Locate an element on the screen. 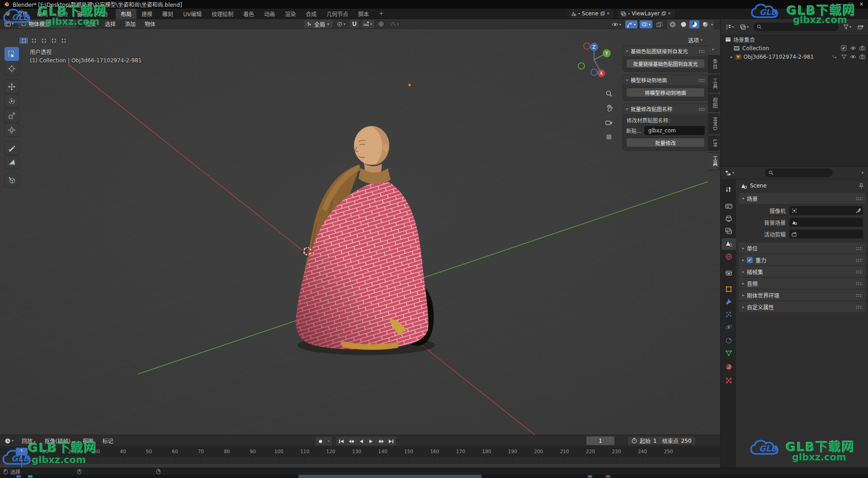  new-layer-icon is located at coordinates (664, 14).